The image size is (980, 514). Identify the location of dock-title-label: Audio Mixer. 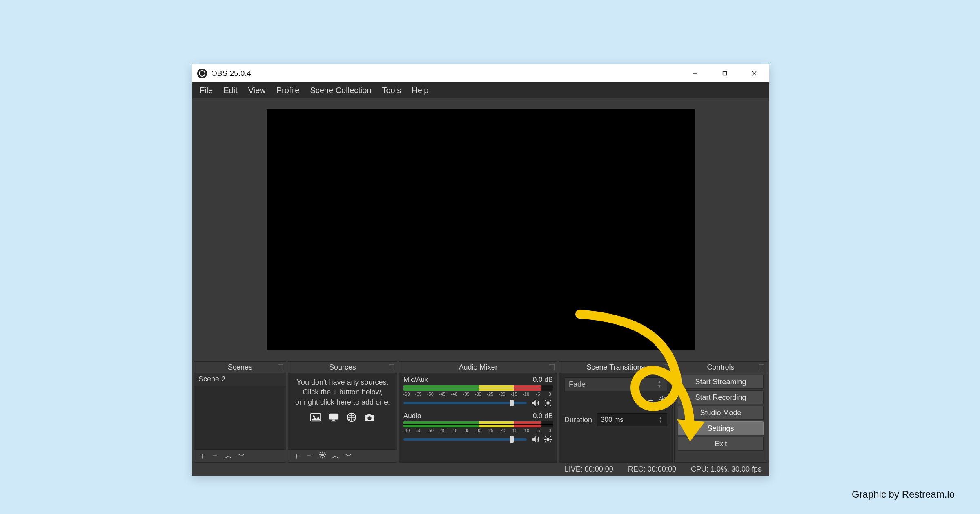
(478, 367).